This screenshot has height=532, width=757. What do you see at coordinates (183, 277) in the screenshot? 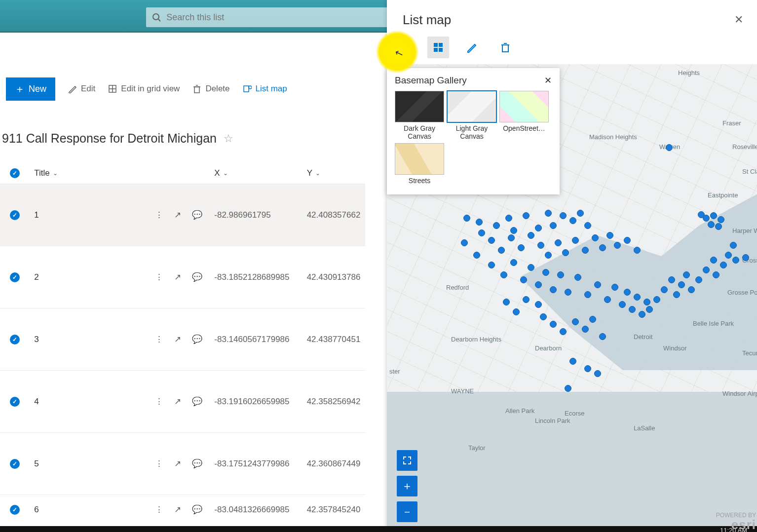
I see `table-row: 2⋮↗💬-83.185212868998542.430913786` at bounding box center [183, 277].